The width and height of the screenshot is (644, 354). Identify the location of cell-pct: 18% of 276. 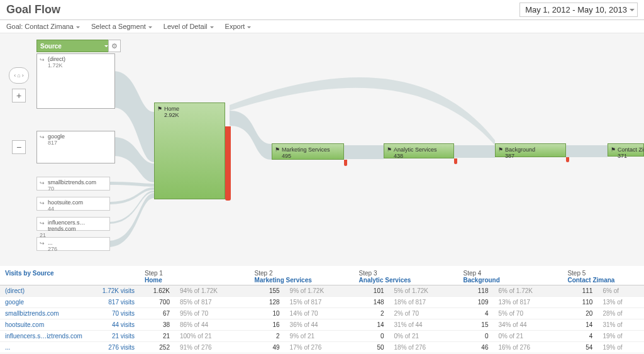
(424, 348).